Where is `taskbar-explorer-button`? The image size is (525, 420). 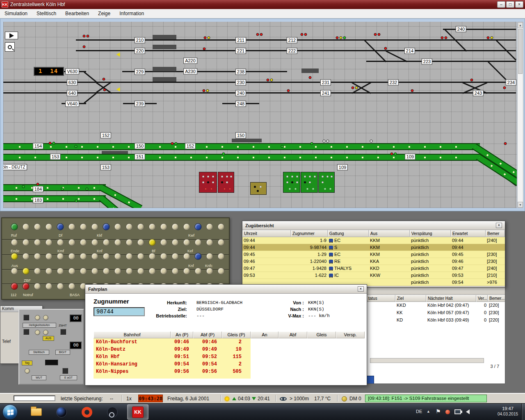
taskbar-explorer-button is located at coordinates (36, 412).